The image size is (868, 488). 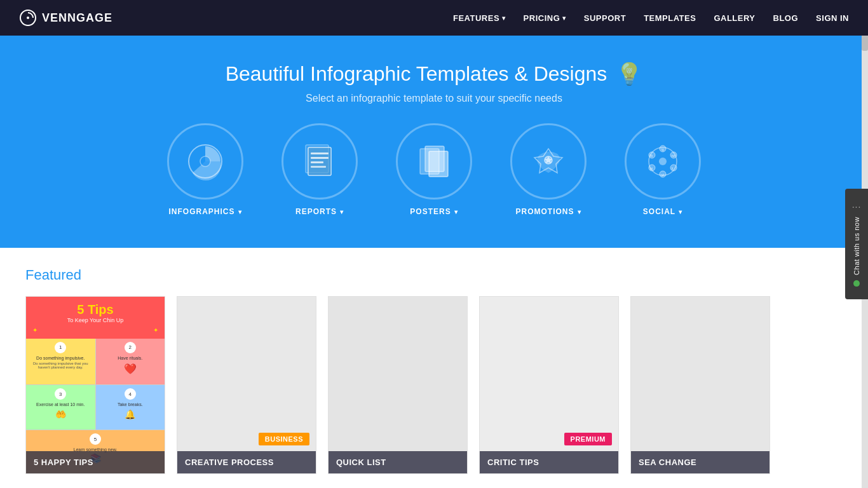 I want to click on hero-subtitle: Select an infographic template to suit y…, so click(x=434, y=98).